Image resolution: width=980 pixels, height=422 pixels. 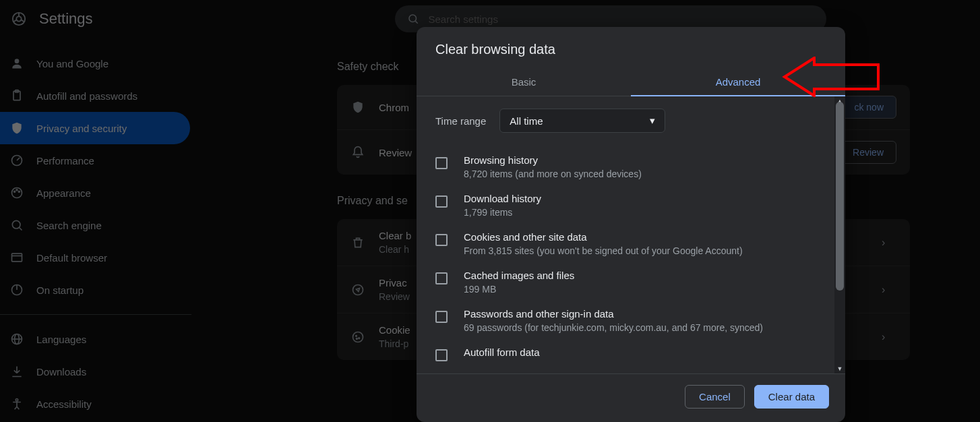 What do you see at coordinates (69, 225) in the screenshot?
I see `sidebar-label: Search engine` at bounding box center [69, 225].